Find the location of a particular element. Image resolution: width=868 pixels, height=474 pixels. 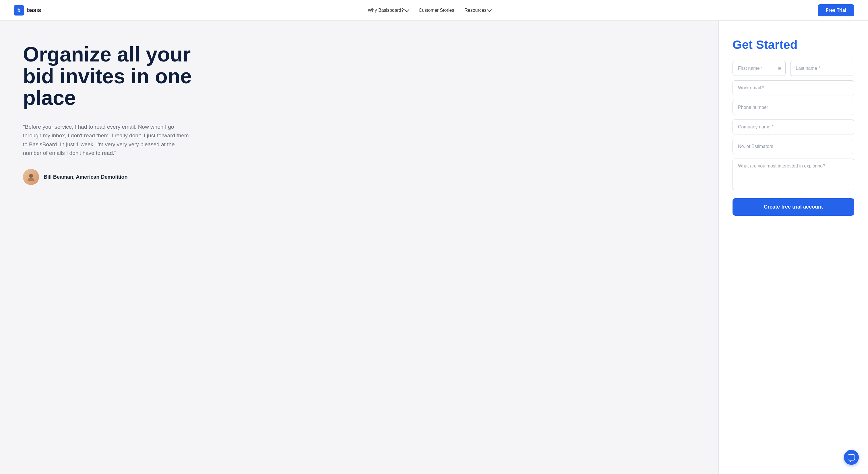

company-input is located at coordinates (793, 127).